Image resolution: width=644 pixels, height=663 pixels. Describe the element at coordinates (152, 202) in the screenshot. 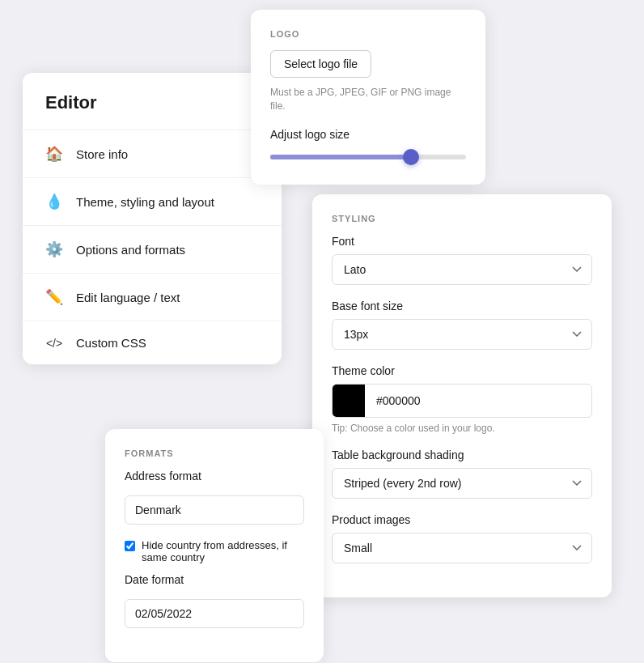

I see `sidebar-item-theme: 💧 Theme, styling and layout` at that location.